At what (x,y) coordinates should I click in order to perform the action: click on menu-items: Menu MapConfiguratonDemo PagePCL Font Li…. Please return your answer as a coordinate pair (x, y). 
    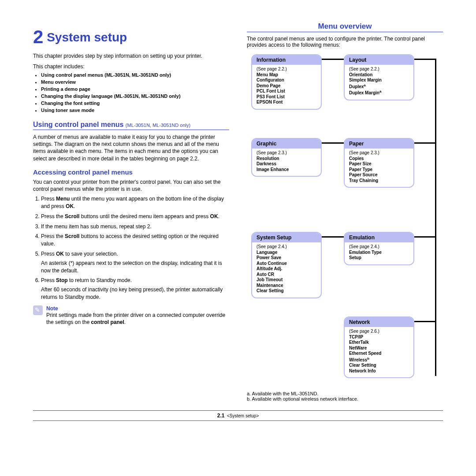
    Looking at the image, I should click on (286, 89).